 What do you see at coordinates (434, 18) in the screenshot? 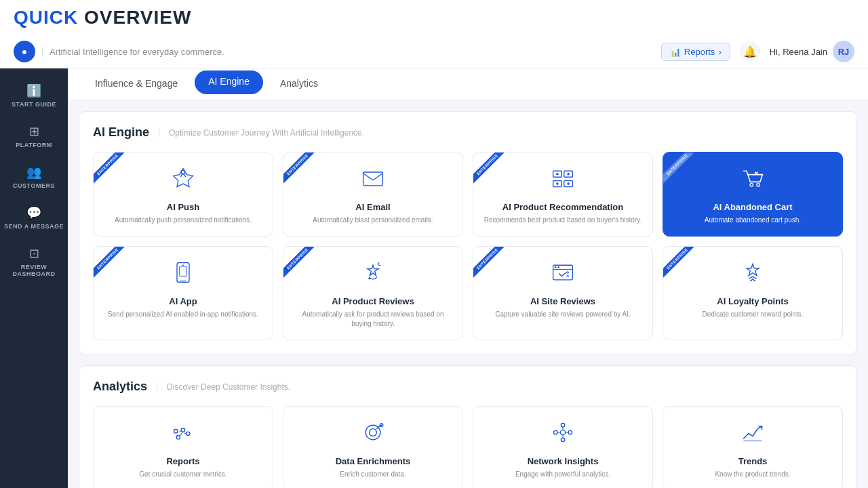
I see `top-banner: QUICK OVERVIEW` at bounding box center [434, 18].